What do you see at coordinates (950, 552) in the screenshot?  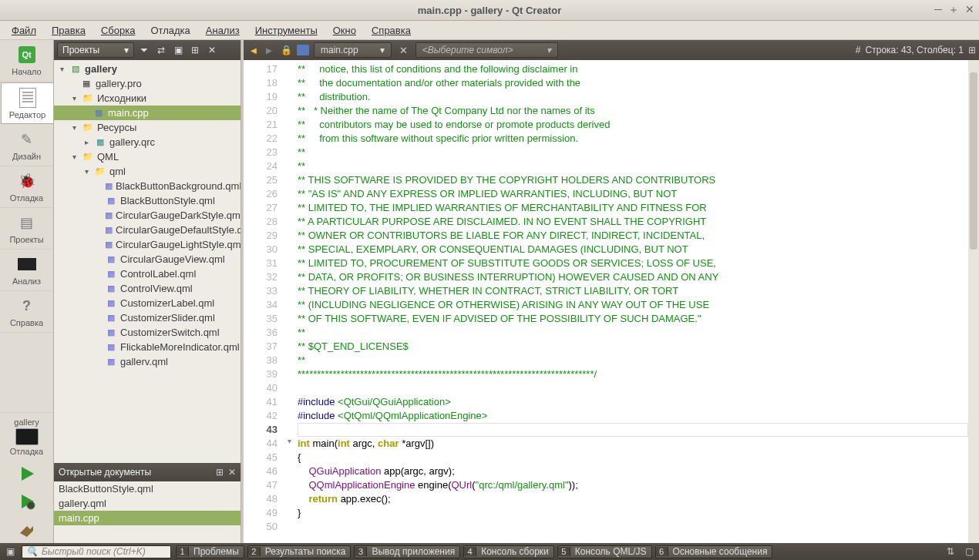 I see `output-updown-icon: ⇅` at bounding box center [950, 552].